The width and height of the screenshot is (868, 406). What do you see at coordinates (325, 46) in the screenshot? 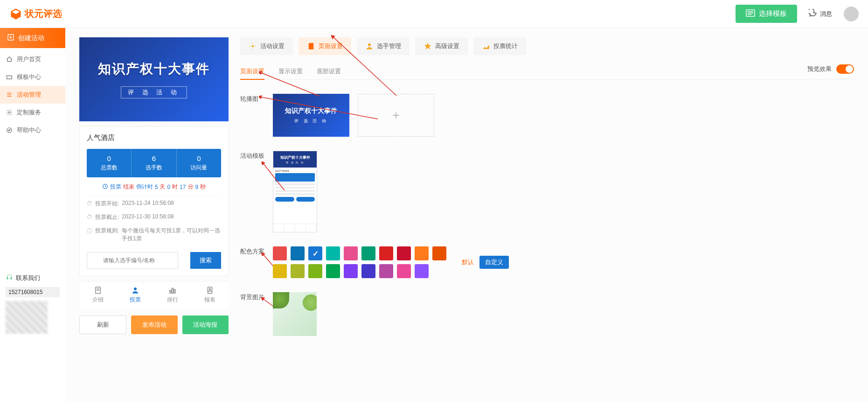
I see `tab-page-settings: 页面设置` at bounding box center [325, 46].